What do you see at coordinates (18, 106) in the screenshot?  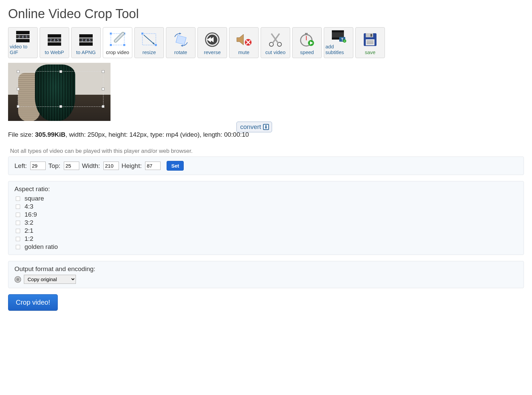 I see `crop-handle-sw` at bounding box center [18, 106].